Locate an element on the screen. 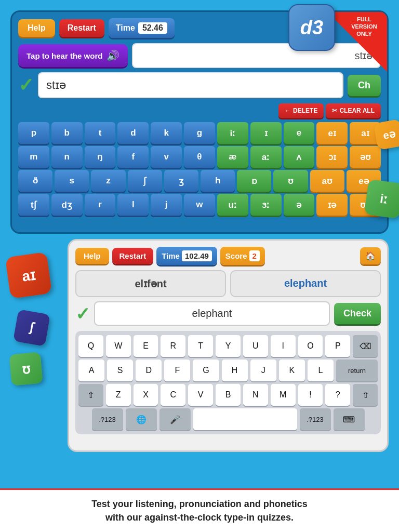 The width and height of the screenshot is (399, 532). key-i: ɪ is located at coordinates (266, 133).